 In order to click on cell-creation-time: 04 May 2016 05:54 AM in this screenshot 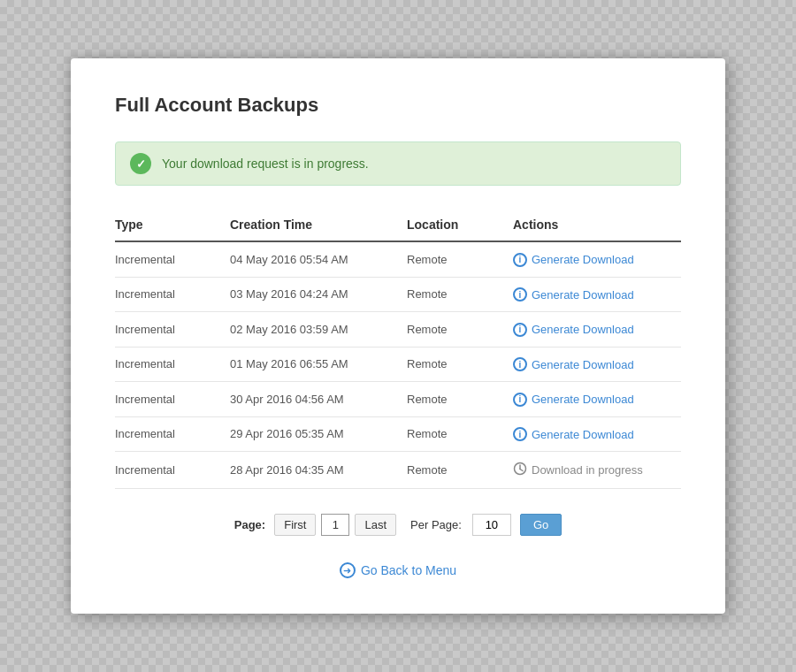, I will do `click(318, 259)`.